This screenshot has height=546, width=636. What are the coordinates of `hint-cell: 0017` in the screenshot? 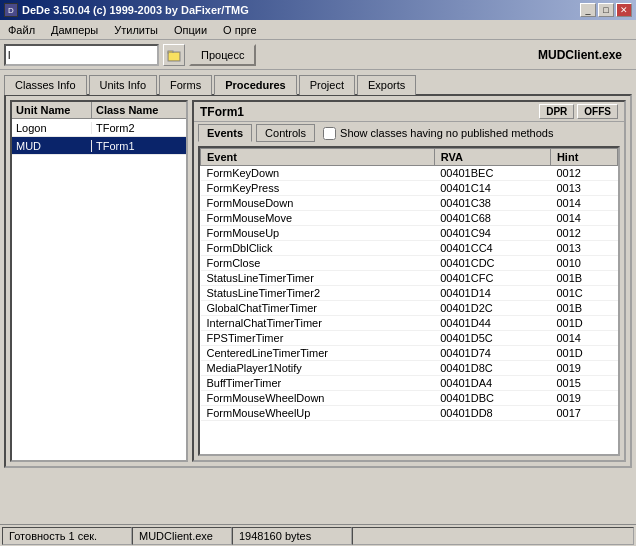 It's located at (584, 414).